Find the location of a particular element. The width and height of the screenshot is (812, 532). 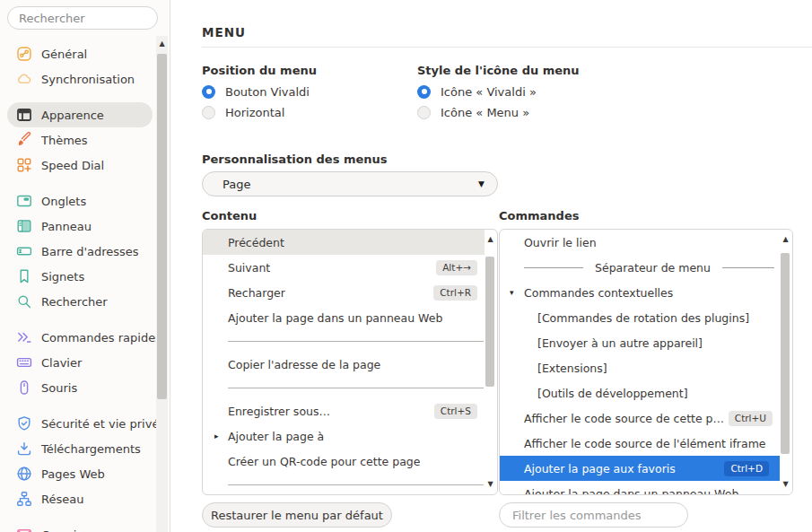

menu-item: Enregistrer sous…Ctrl+S is located at coordinates (350, 411).